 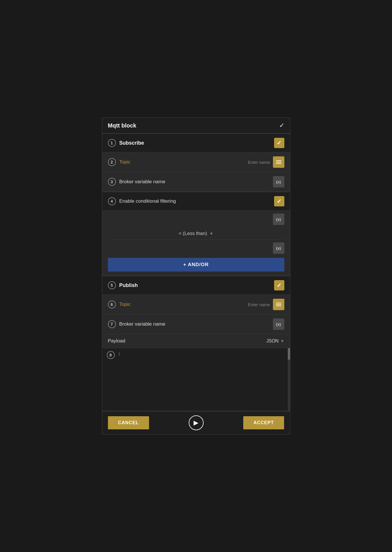 What do you see at coordinates (196, 234) in the screenshot?
I see `filter-operator-dropdown: < (Less than) ▼` at bounding box center [196, 234].